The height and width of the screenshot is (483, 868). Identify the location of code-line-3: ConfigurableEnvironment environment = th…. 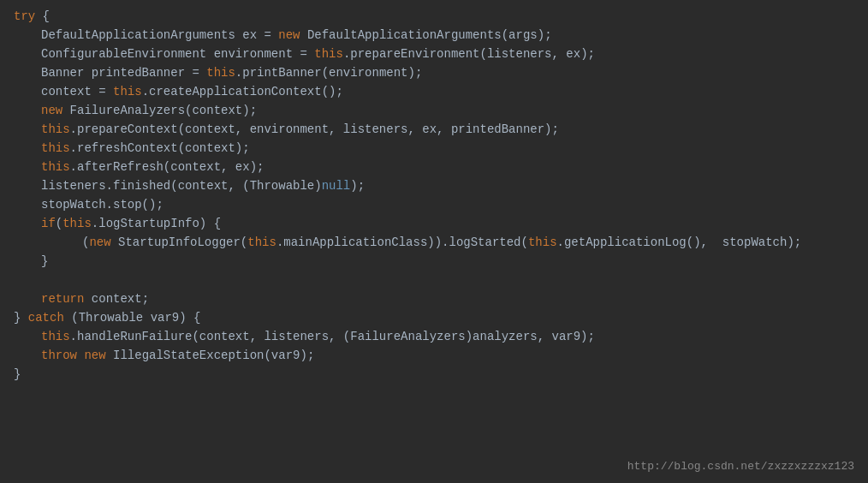
(434, 56).